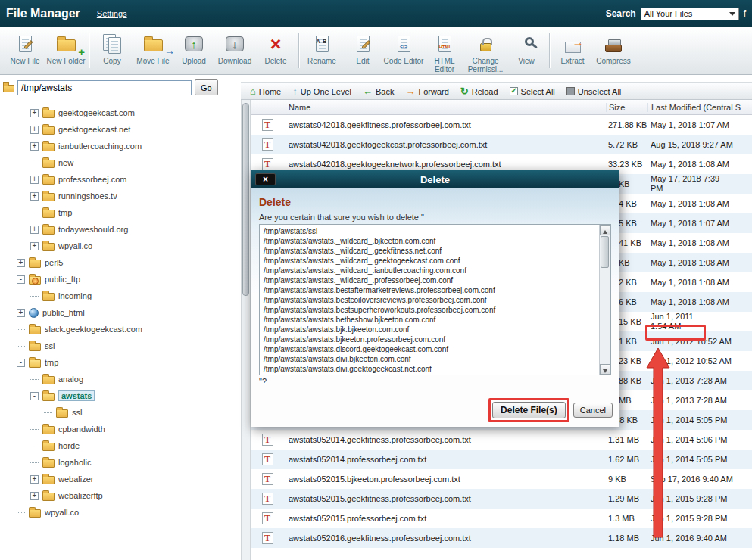 The height and width of the screenshot is (560, 752). I want to click on toolbar-upload: Upload, so click(194, 48).